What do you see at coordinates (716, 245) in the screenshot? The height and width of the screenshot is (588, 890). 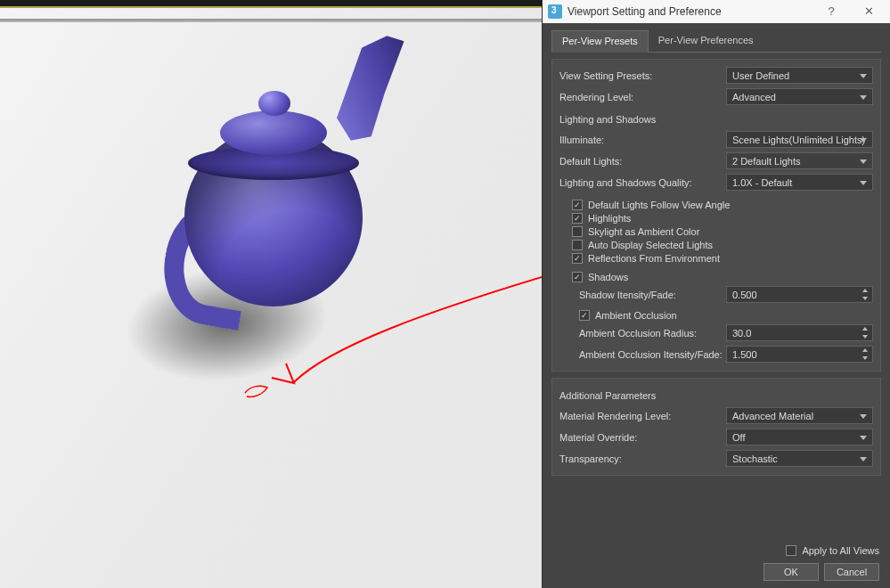 I see `chk-auto-display: Auto Display Selected Lights` at bounding box center [716, 245].